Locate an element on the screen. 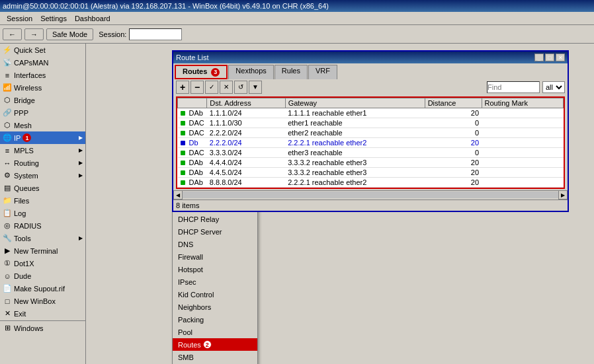 This screenshot has height=364, width=594. submenu-item-ipsec: IPsec is located at coordinates (215, 281).